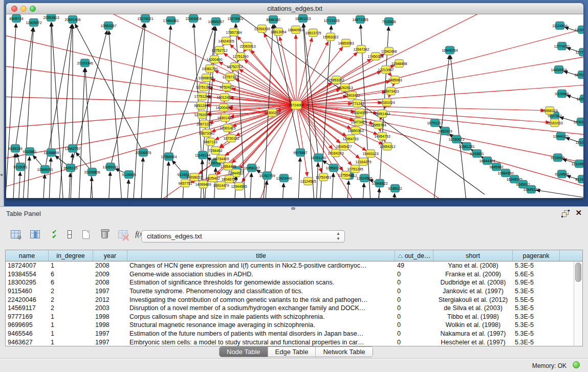 The image size is (588, 372). What do you see at coordinates (579, 52) in the screenshot?
I see `graph-node: 12774235` at bounding box center [579, 52].